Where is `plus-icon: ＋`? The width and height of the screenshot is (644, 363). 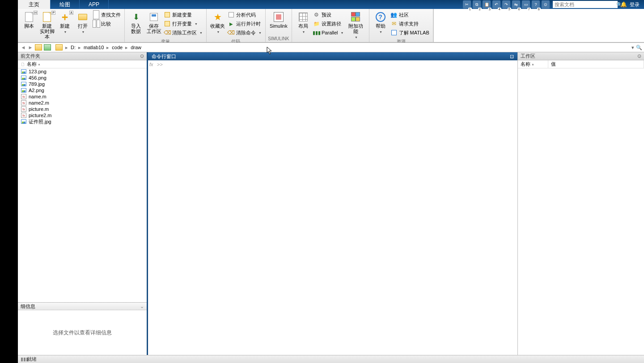
plus-icon: ＋ is located at coordinates (65, 17).